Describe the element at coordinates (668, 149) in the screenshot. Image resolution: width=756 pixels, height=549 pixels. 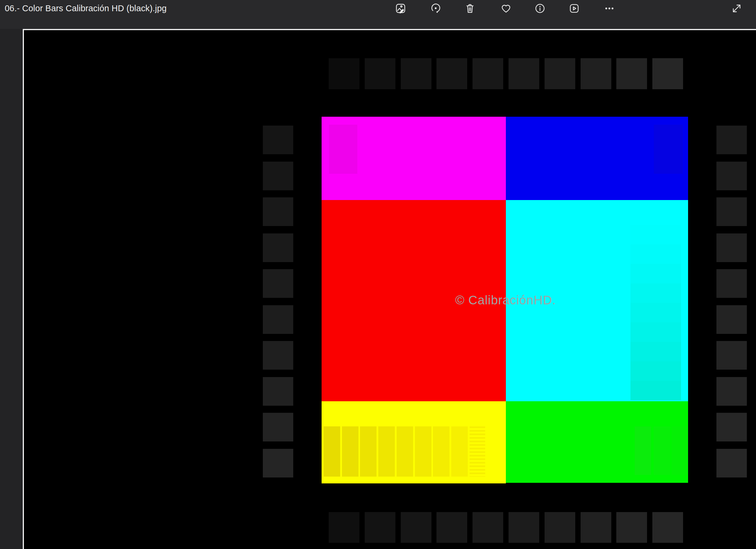
I see `blue-patch` at that location.